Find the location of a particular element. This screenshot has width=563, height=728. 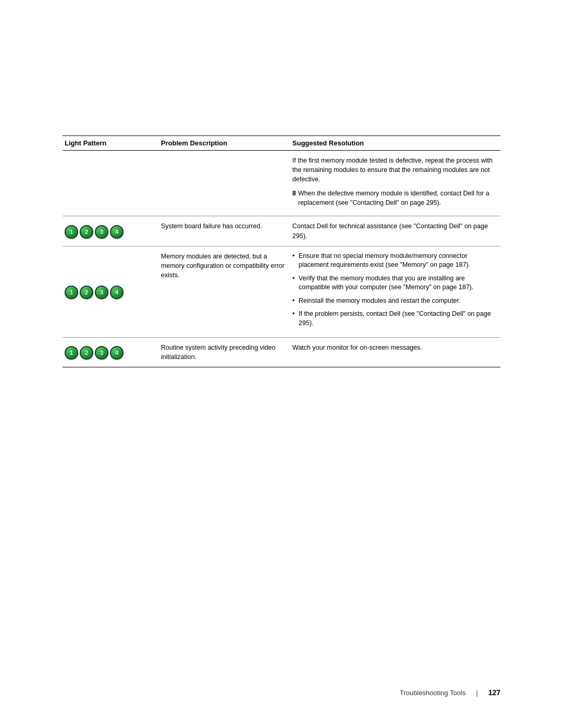

table-row: 1 2 3 4 Memory modules are detected, but… is located at coordinates (282, 292).